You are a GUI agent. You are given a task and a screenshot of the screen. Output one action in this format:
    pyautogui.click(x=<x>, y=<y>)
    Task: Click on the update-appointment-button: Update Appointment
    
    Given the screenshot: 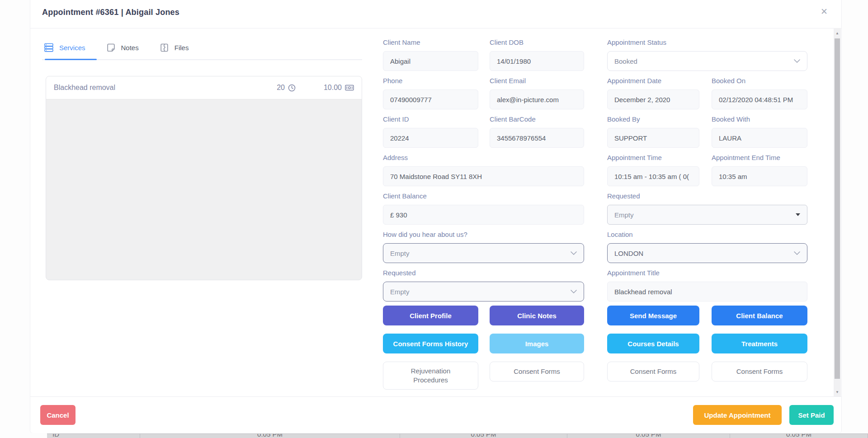 What is the action you would take?
    pyautogui.click(x=737, y=415)
    